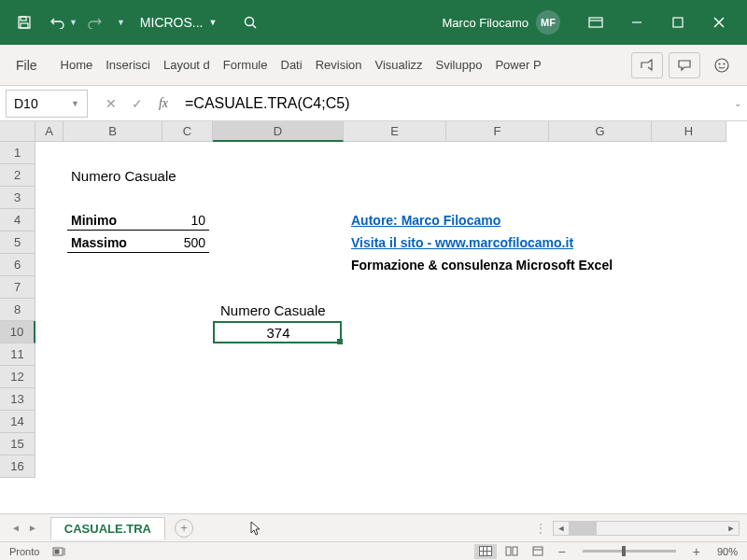 The image size is (747, 560). What do you see at coordinates (113, 132) in the screenshot?
I see `col-header-b: B` at bounding box center [113, 132].